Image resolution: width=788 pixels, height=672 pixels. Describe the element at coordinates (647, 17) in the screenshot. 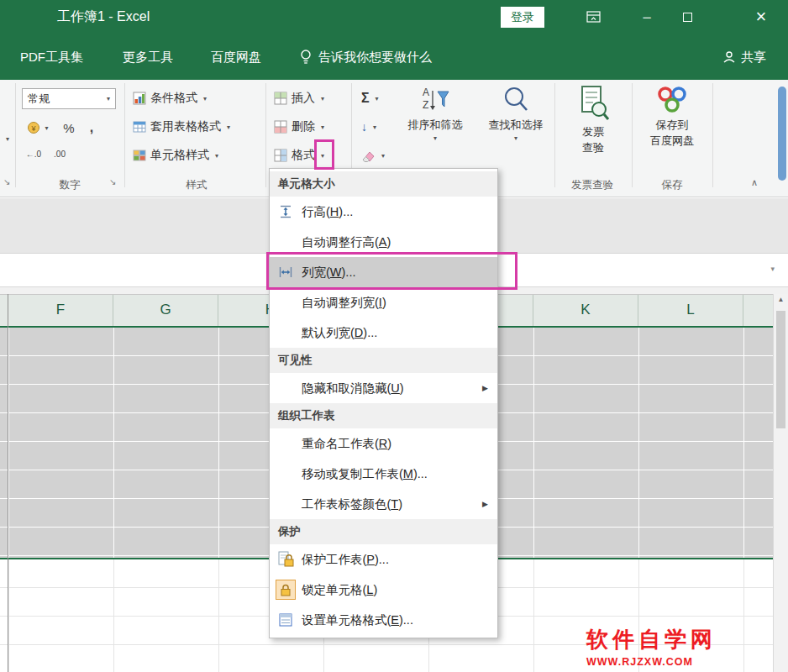

I see `minimize-button: ─` at that location.